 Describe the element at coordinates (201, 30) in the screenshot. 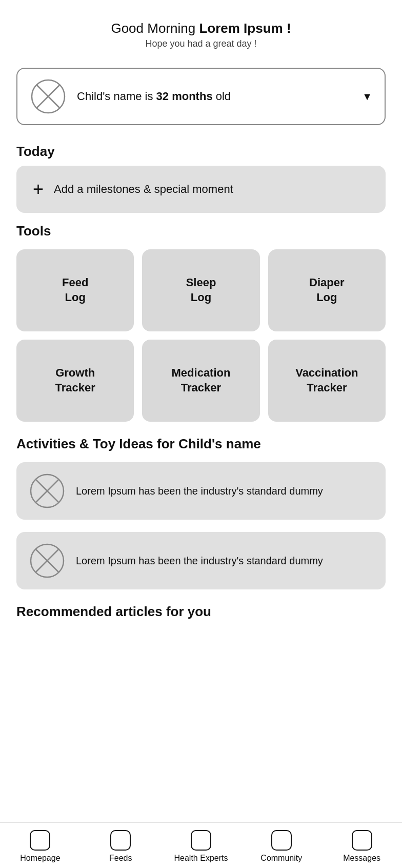

I see `header: Good Morning Lorem Ipsum ! Hope you had …` at that location.